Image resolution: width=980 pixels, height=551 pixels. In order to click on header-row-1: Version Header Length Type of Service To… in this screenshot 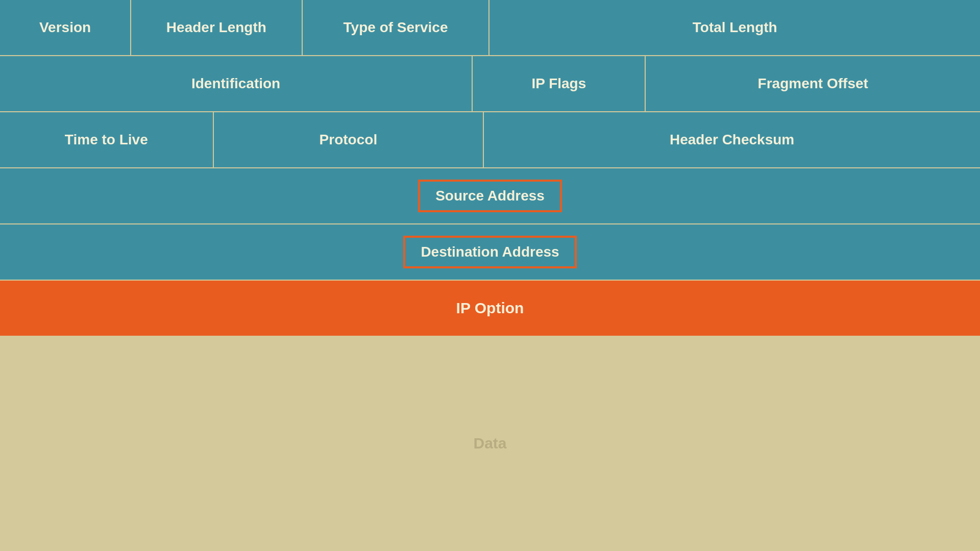, I will do `click(490, 28)`.